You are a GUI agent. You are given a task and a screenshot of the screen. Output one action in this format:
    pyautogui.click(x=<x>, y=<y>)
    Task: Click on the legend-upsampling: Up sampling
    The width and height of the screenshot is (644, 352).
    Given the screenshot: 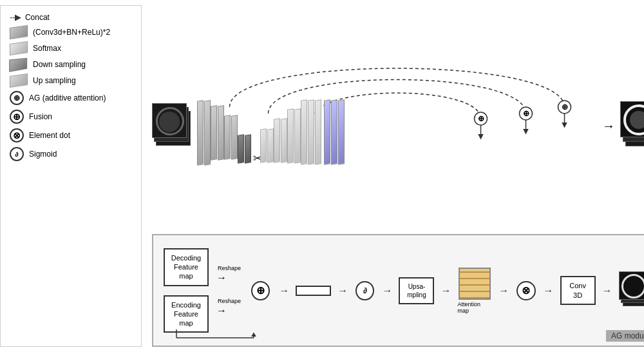 What is the action you would take?
    pyautogui.click(x=71, y=81)
    